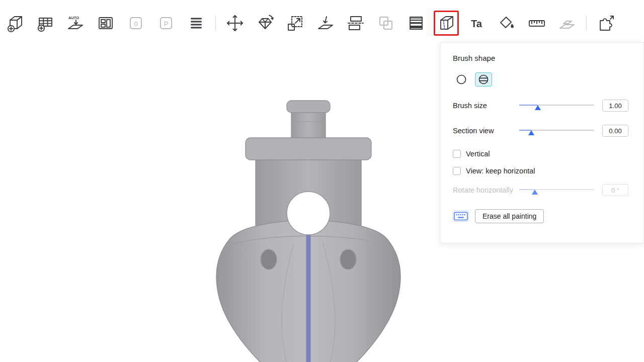 The image size is (644, 362). I want to click on seam-painting-icon, so click(446, 23).